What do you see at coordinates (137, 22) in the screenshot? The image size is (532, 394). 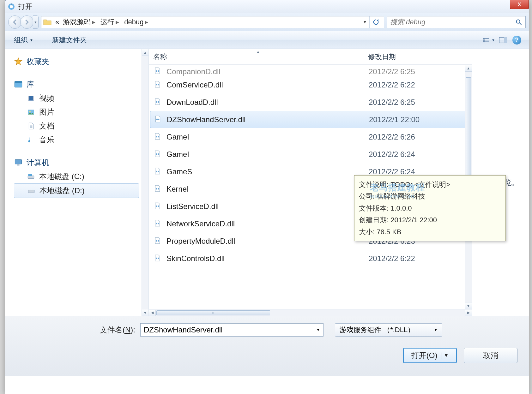 I see `breadcrumb-2: debug▶` at bounding box center [137, 22].